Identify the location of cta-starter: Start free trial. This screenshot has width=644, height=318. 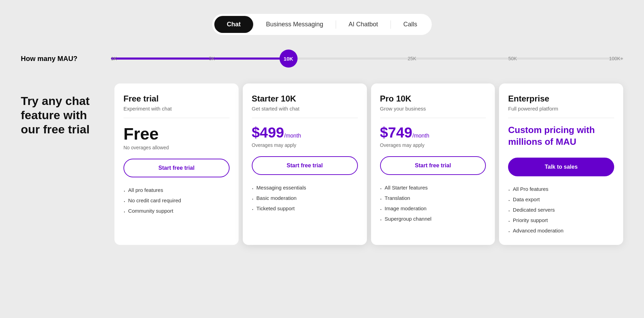
(305, 166).